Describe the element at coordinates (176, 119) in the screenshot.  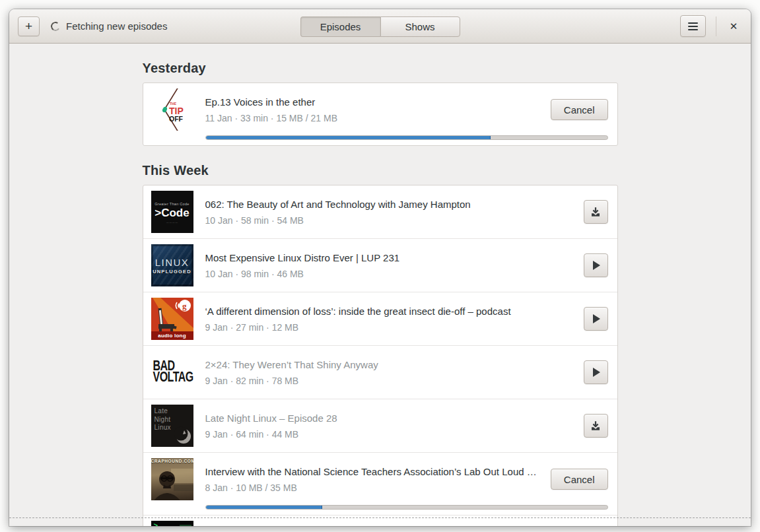
I see `svg-text: OFF` at that location.